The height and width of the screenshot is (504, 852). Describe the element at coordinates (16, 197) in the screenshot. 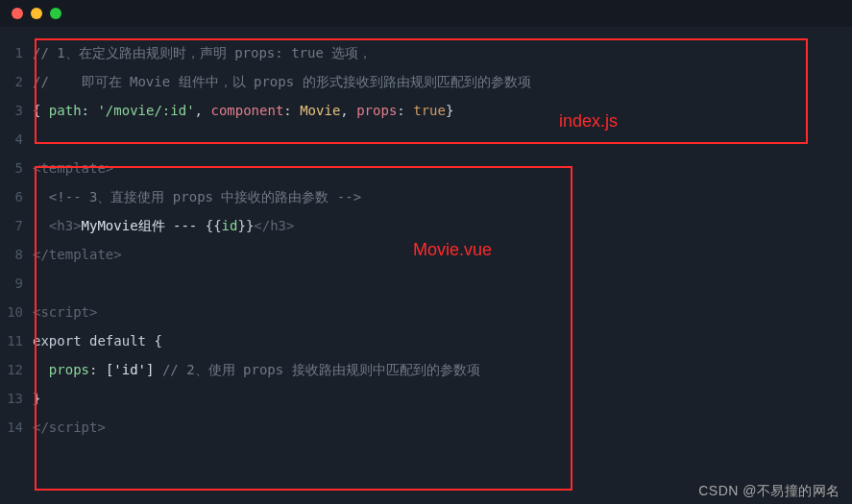

I see `line-number: 6` at that location.